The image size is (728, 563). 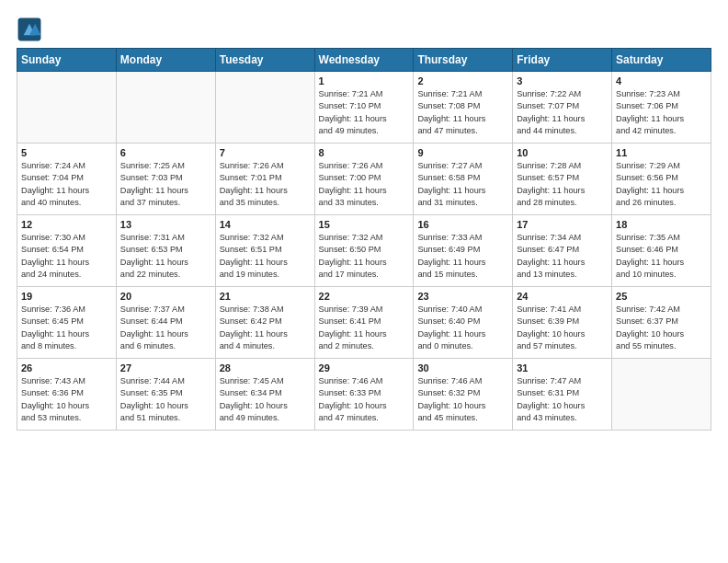 I want to click on day-number: 31, so click(x=563, y=368).